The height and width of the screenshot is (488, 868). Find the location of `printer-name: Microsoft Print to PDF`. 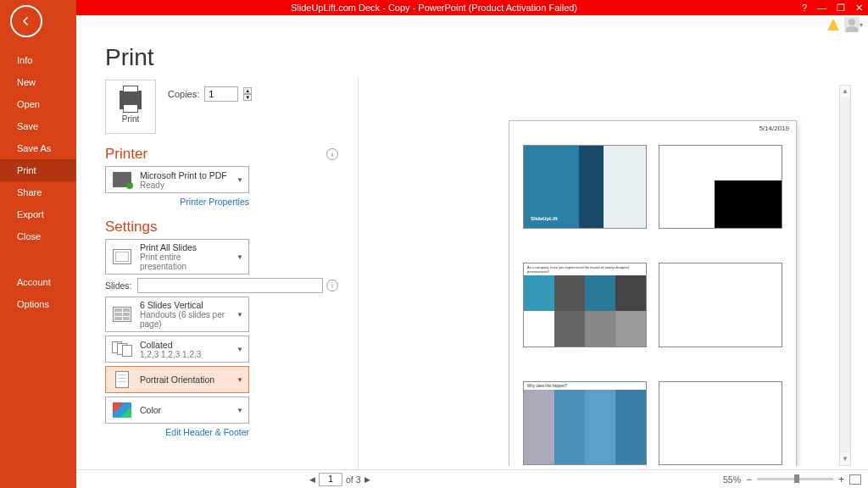

printer-name: Microsoft Print to PDF is located at coordinates (185, 175).